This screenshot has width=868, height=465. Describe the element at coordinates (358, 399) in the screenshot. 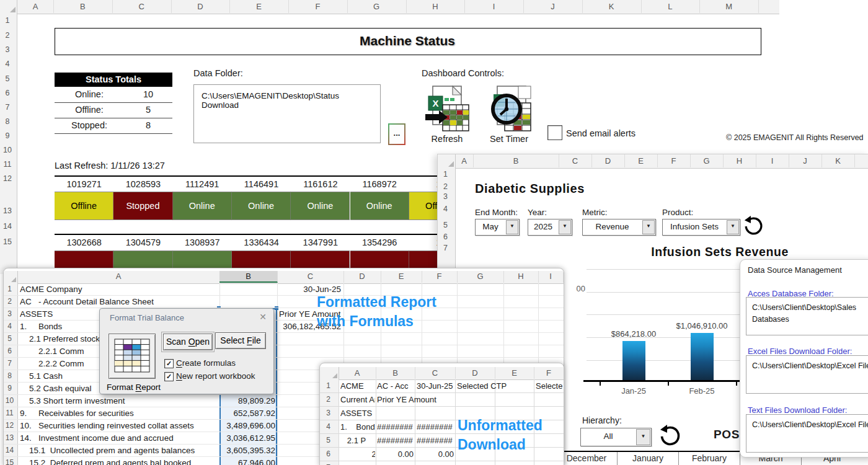

I see `grid-cell: Current An` at that location.